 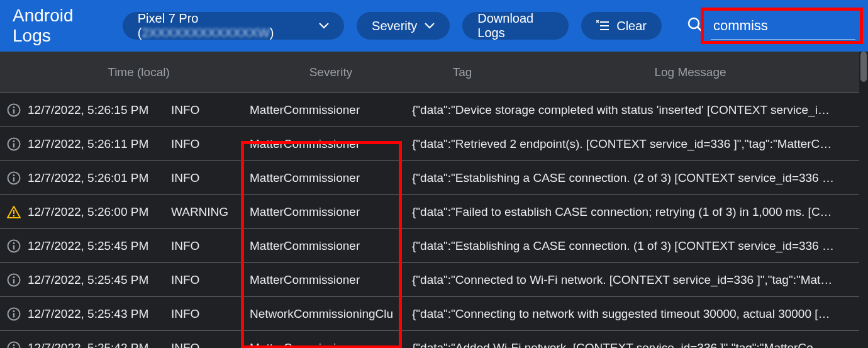 What do you see at coordinates (434, 340) in the screenshot?
I see `table-row: 12/7/2022, 5:25:42 PMINFOMatterCommissio…` at bounding box center [434, 340].